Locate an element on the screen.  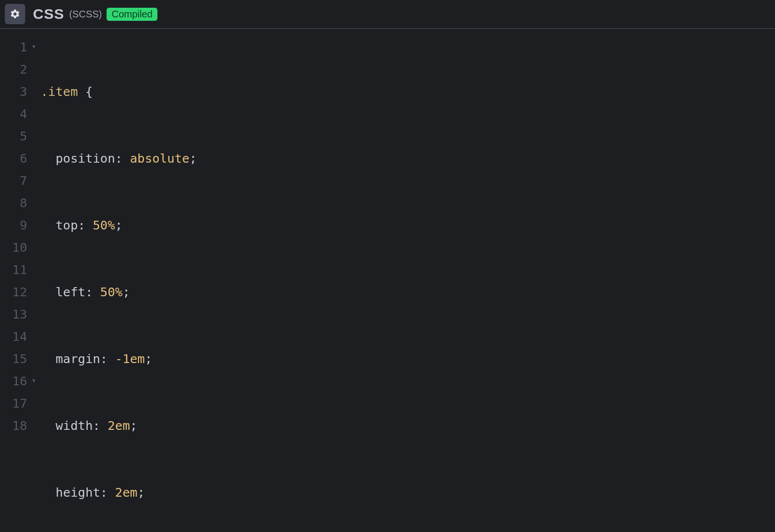
line-number: 10 is located at coordinates (15, 247).